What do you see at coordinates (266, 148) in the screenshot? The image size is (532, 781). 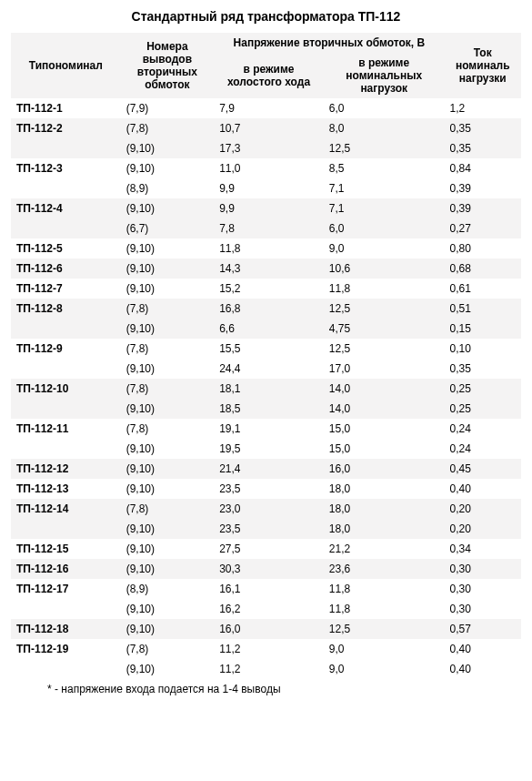 I see `table-row: (9,10)17,312,50,35` at bounding box center [266, 148].